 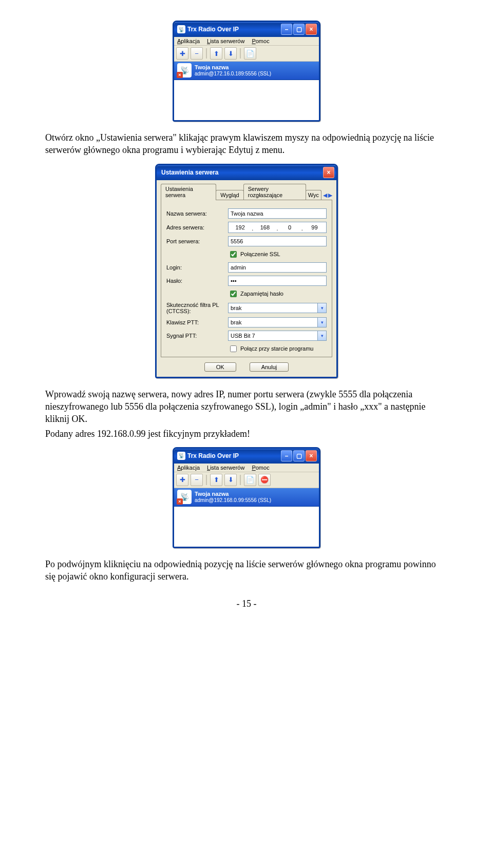 What do you see at coordinates (325, 195) in the screenshot?
I see `tabs-scroll-left-icon: ◀` at bounding box center [325, 195].